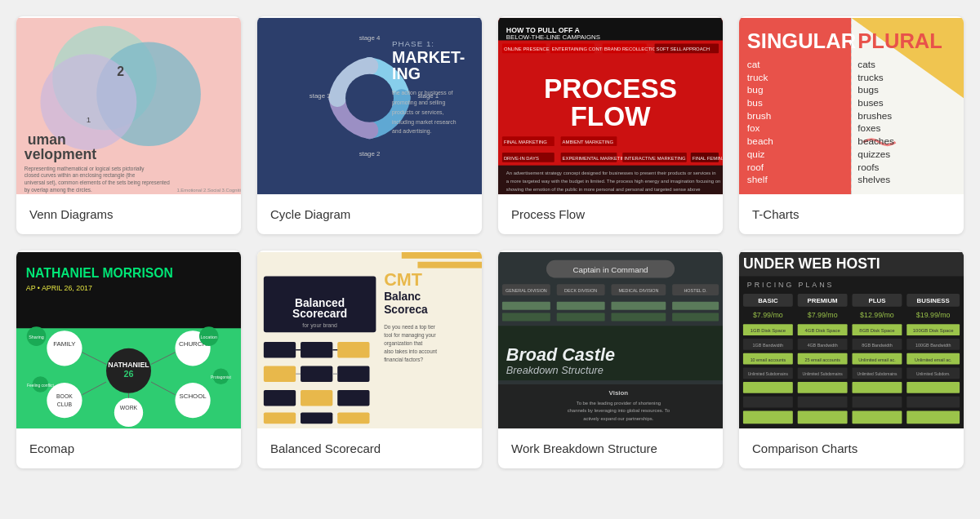 The image size is (980, 519). I want to click on card-comparison-charts: UNDER WEB HOSTI PRICING PLANS BASIC PREM…, so click(851, 359).